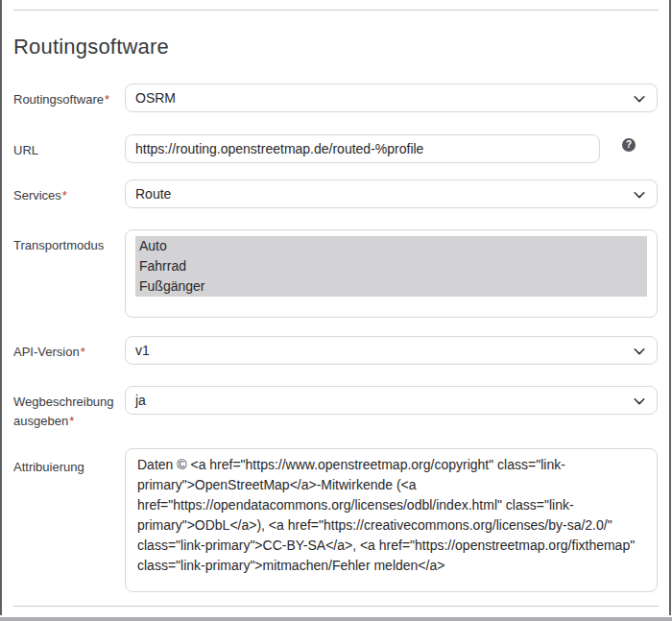 The width and height of the screenshot is (672, 621). Describe the element at coordinates (336, 274) in the screenshot. I see `form-row-transportmodus: Transportmodus Auto Fahrrad Fußgänger` at that location.